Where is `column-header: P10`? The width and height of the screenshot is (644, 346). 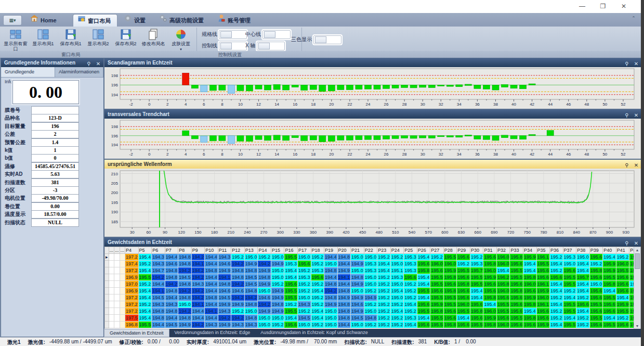 column-header: P10 is located at coordinates (212, 251).